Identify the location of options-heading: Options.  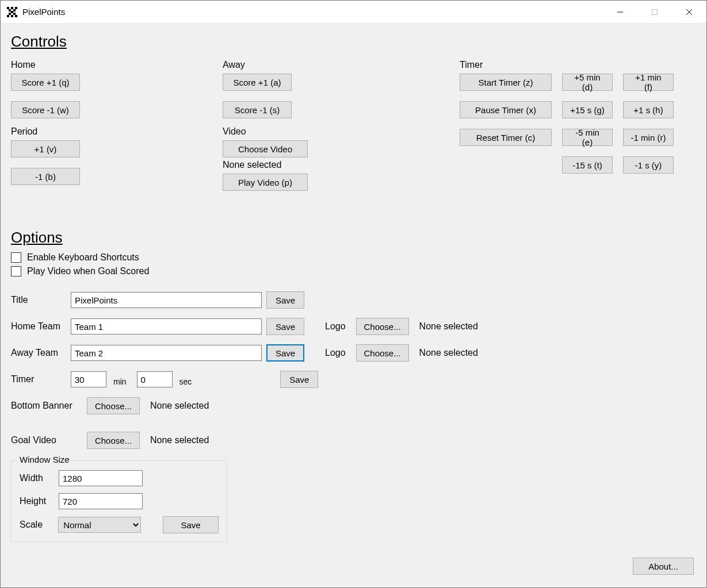
(353, 238).